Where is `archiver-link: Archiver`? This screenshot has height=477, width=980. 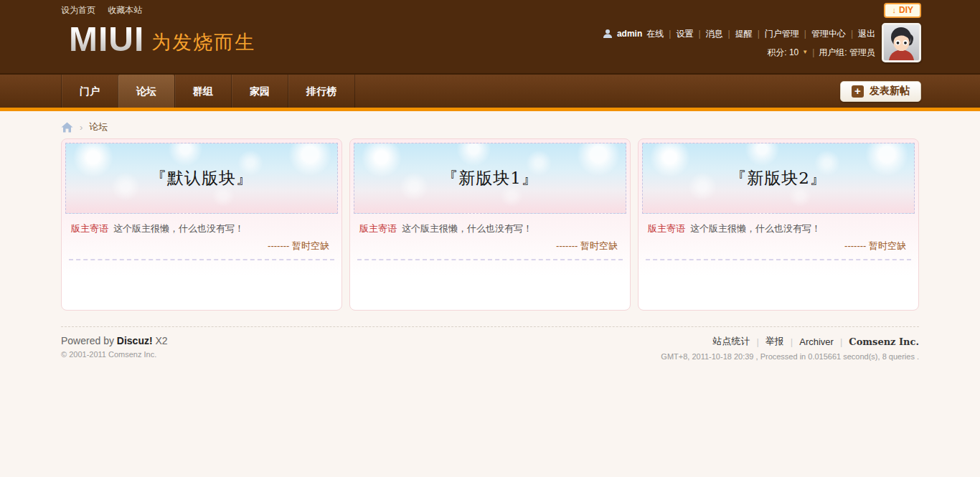 archiver-link: Archiver is located at coordinates (816, 341).